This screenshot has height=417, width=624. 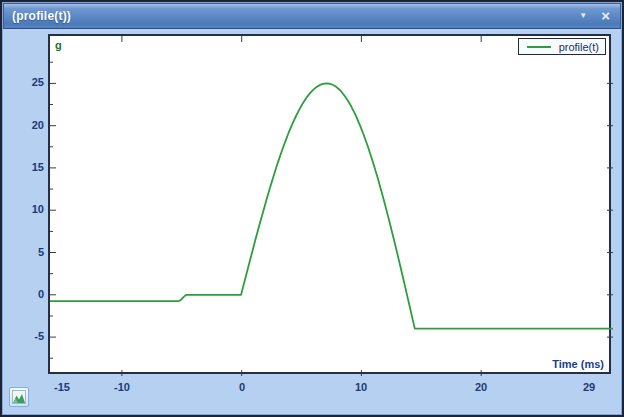 What do you see at coordinates (19, 397) in the screenshot?
I see `plot-properties-button` at bounding box center [19, 397].